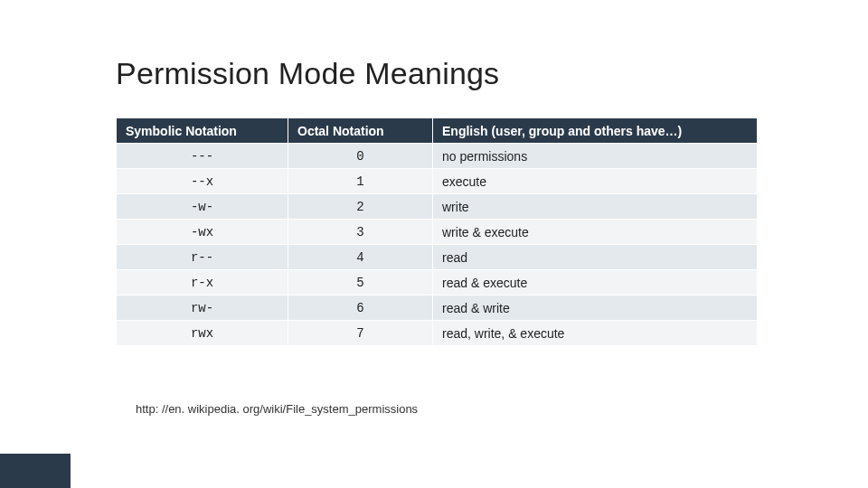 This screenshot has width=868, height=488. What do you see at coordinates (438, 258) in the screenshot?
I see `table-row: r-- 4 read` at bounding box center [438, 258].